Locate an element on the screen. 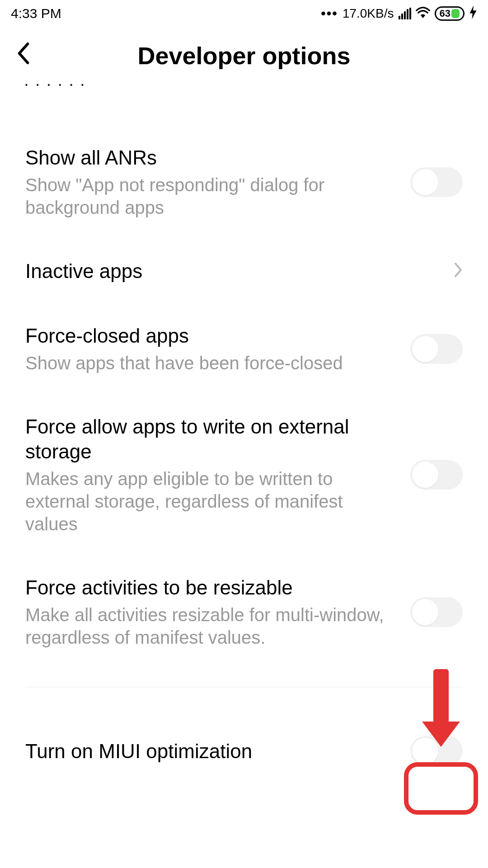  setting-title: Inactive apps is located at coordinates (233, 271).